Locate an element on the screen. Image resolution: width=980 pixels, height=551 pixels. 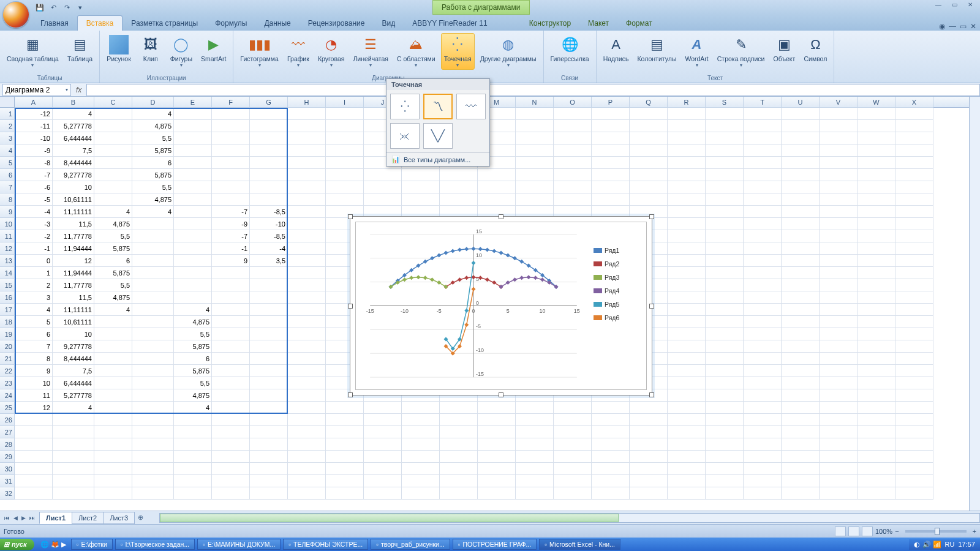
row-header: 8 is located at coordinates (7, 200).